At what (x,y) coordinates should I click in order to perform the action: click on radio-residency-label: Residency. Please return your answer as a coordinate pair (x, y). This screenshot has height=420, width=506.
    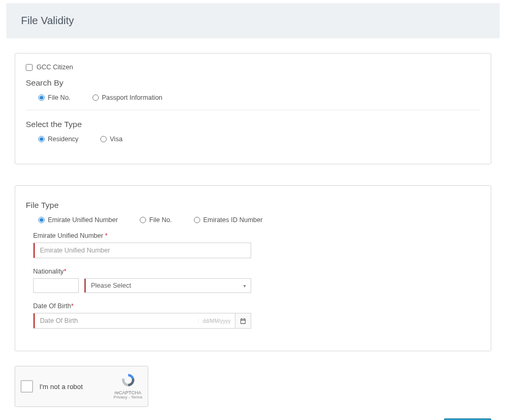
    Looking at the image, I should click on (63, 139).